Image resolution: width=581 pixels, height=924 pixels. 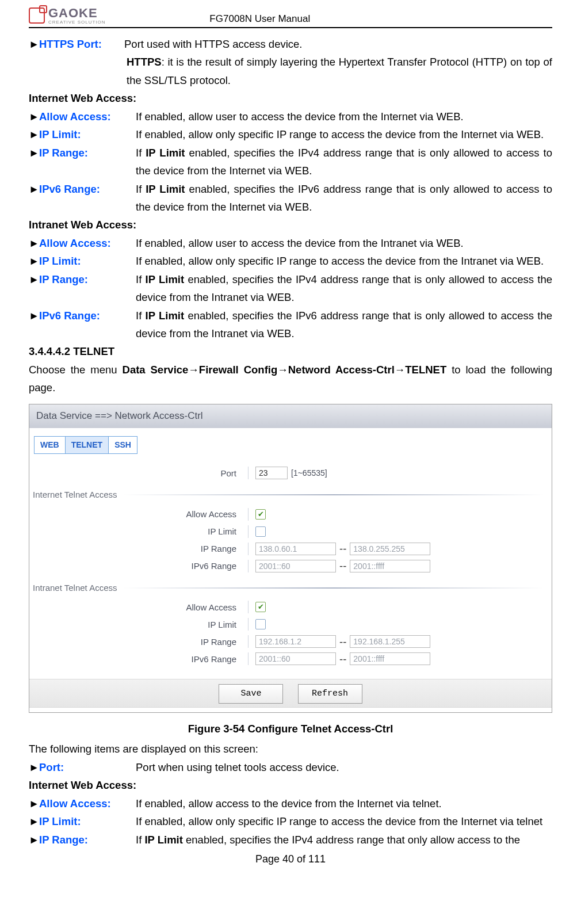 I want to click on desc-internet-allow: If enabled, allow user to access the dev…, so click(x=344, y=116).